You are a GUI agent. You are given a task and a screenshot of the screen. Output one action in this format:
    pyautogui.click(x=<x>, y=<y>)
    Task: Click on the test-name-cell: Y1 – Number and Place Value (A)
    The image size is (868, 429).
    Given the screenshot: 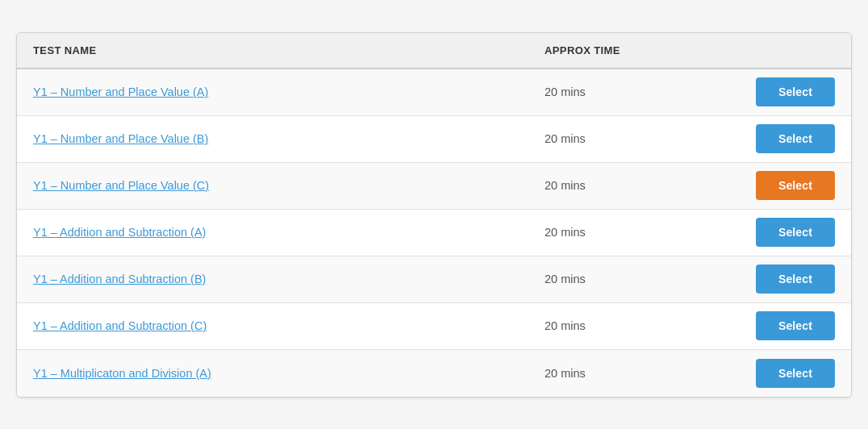 What is the action you would take?
    pyautogui.click(x=289, y=92)
    